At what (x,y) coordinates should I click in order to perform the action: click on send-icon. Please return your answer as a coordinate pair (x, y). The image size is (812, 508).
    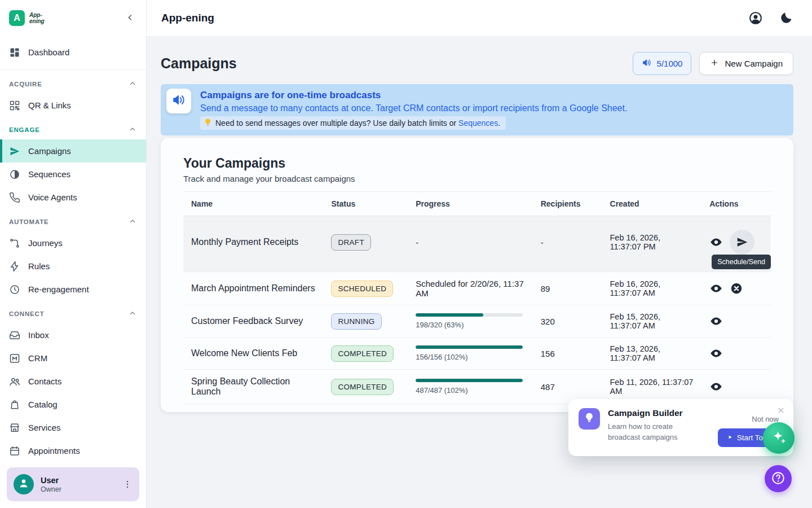
    Looking at the image, I should click on (742, 242).